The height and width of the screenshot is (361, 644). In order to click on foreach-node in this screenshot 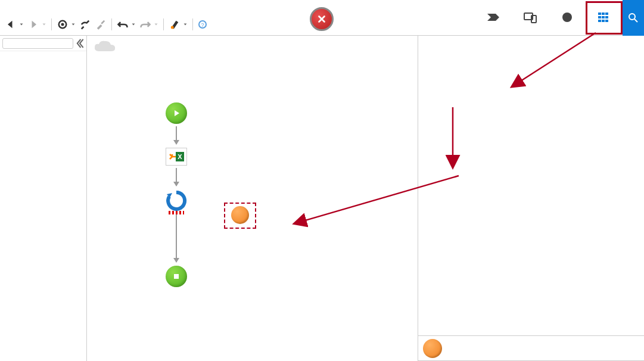, I will do `click(176, 201)`.